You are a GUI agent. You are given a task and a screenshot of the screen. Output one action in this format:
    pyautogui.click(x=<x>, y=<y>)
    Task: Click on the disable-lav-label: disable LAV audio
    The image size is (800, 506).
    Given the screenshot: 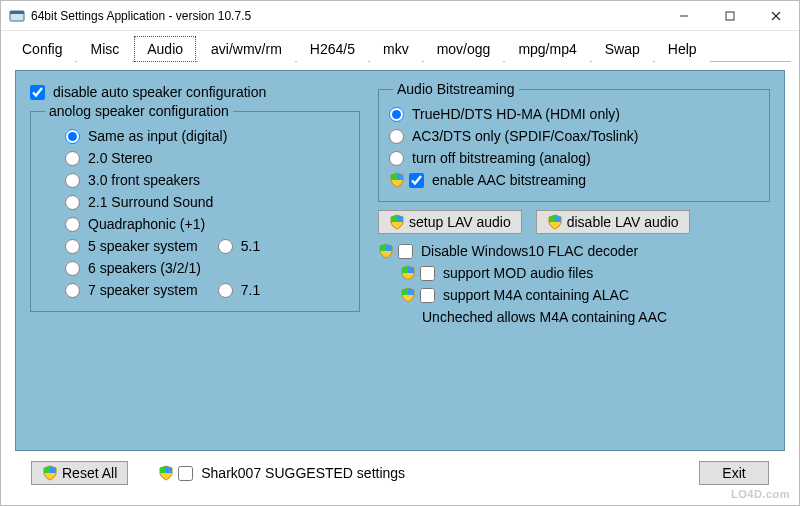 What is the action you would take?
    pyautogui.click(x=623, y=222)
    